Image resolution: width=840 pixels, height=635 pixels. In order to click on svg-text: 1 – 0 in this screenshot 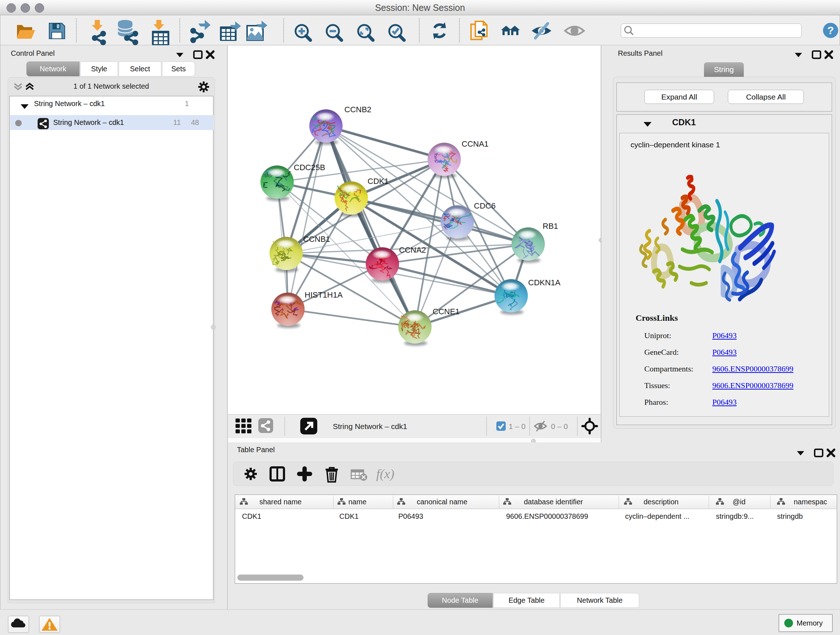, I will do `click(517, 426)`.